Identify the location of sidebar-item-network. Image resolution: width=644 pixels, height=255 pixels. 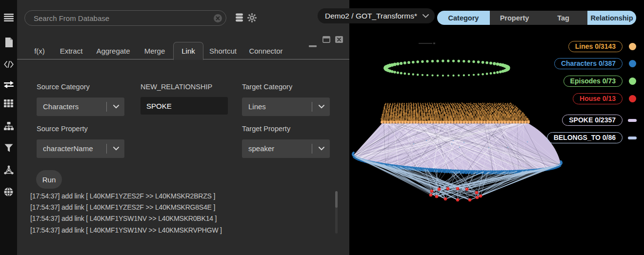
(9, 170).